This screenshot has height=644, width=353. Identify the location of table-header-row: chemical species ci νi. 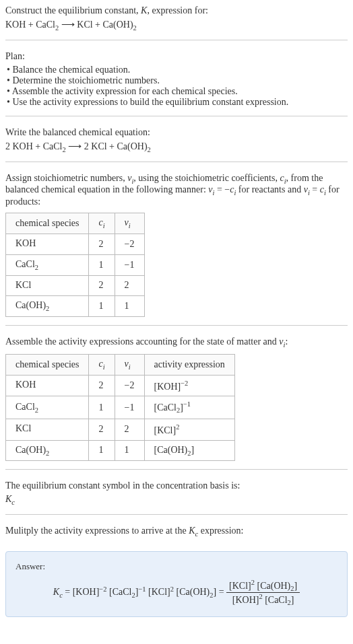
(75, 223).